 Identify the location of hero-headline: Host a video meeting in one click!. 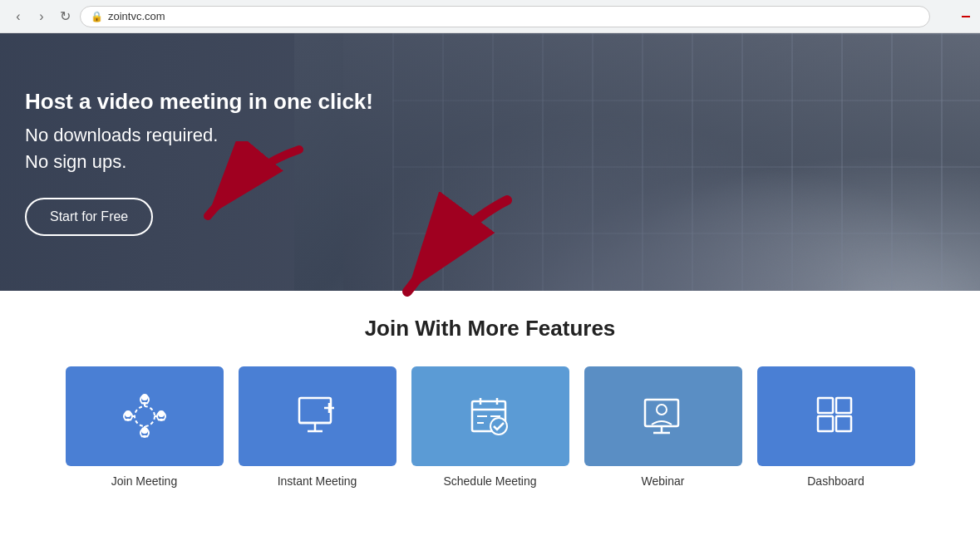
(245, 102).